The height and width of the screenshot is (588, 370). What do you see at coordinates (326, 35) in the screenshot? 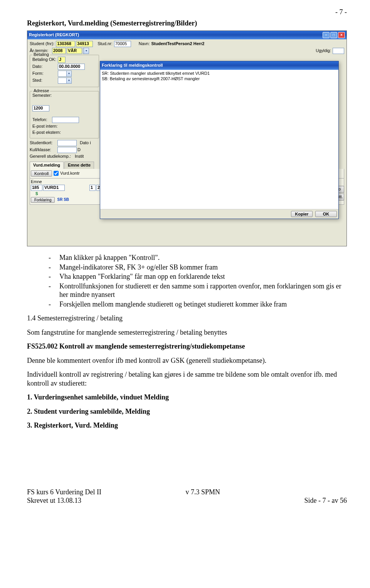
I see `minimize-button: –` at bounding box center [326, 35].